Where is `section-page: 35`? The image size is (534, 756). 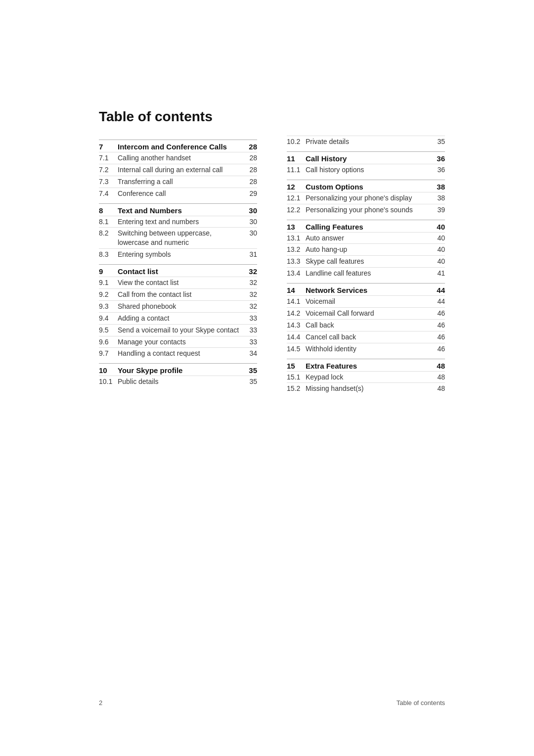 section-page: 35 is located at coordinates (250, 370).